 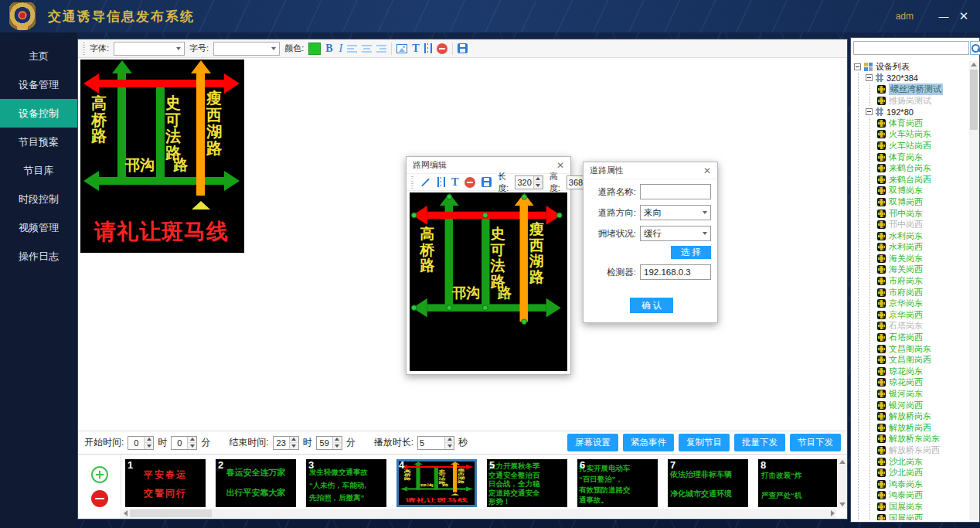 What do you see at coordinates (906, 337) in the screenshot?
I see `device-label: 石塔岗西` at bounding box center [906, 337].